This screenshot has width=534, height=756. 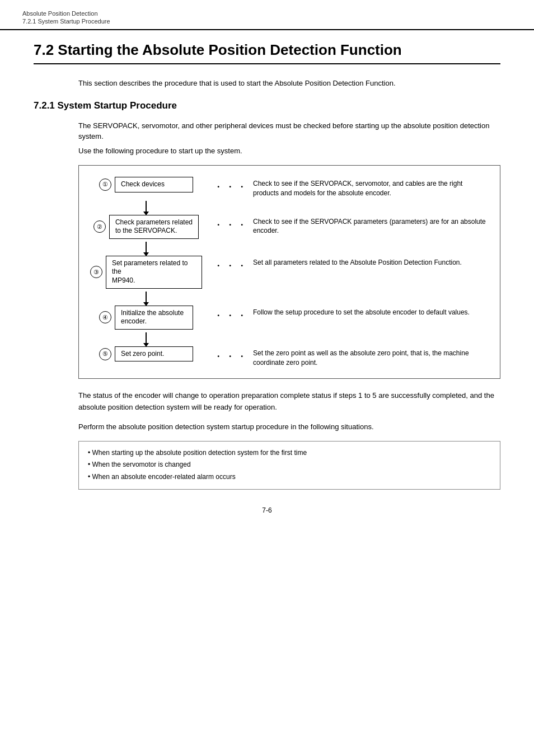 I want to click on flow-note-5: Set the zero point as well as the absolu…, so click(x=371, y=358).